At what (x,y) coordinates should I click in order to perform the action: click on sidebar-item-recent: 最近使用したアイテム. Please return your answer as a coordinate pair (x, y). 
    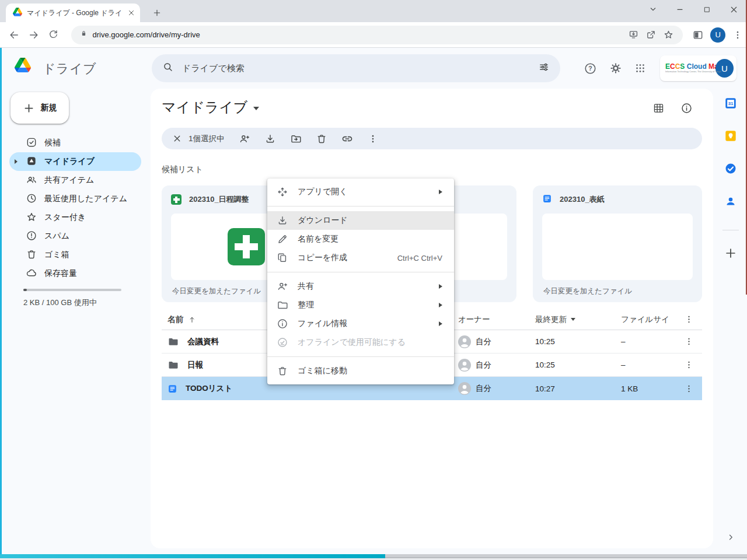
    Looking at the image, I should click on (75, 199).